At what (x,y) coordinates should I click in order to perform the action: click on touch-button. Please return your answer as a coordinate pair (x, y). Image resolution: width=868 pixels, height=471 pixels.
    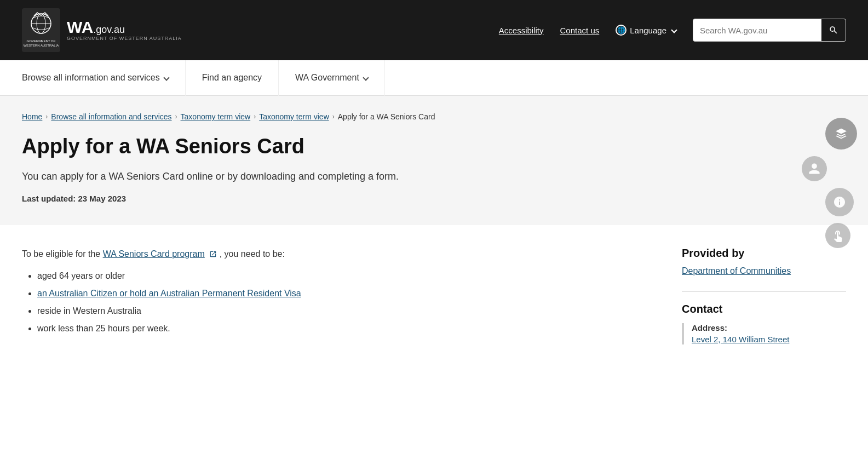
    Looking at the image, I should click on (838, 236).